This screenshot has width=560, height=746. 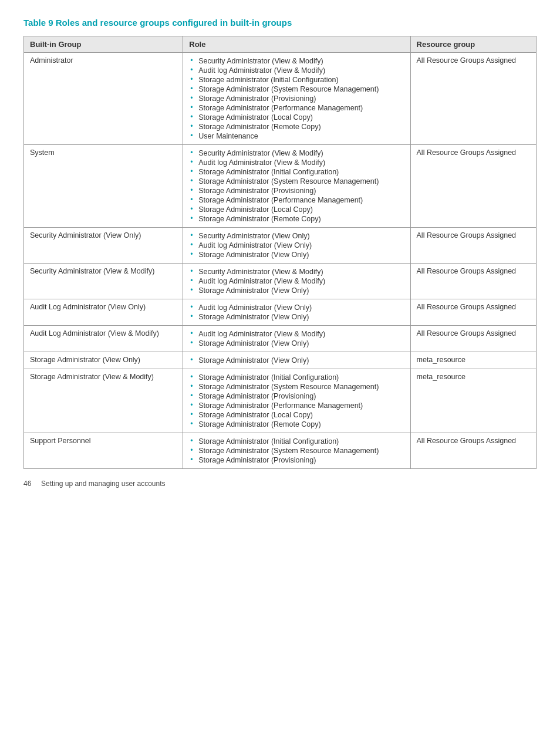 I want to click on cell-group: Security Administrator (View & Modify), so click(x=103, y=282).